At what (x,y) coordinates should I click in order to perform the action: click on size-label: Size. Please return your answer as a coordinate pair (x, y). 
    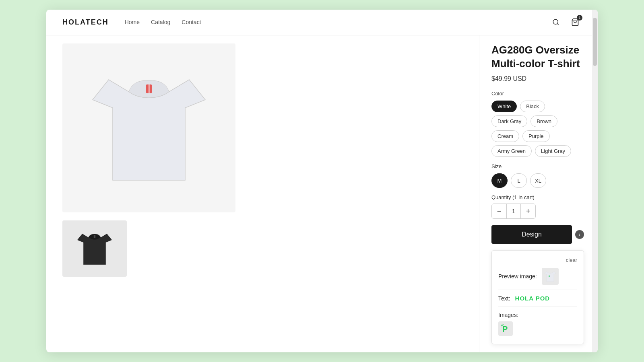
    Looking at the image, I should click on (538, 167).